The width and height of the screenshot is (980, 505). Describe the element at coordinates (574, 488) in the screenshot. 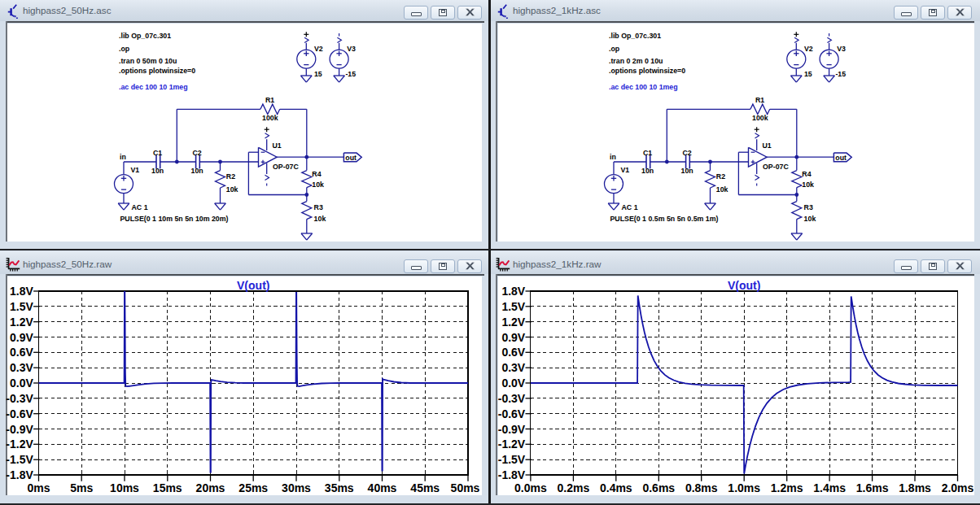

I see `svg-text: 0.2ms` at that location.